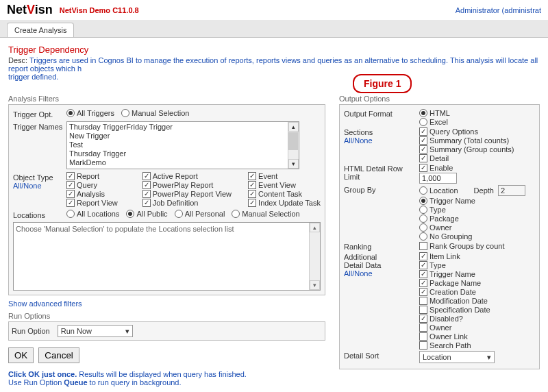 This screenshot has width=548, height=392. What do you see at coordinates (200, 214) in the screenshot?
I see `radio-all-personal: All Personal` at bounding box center [200, 214].